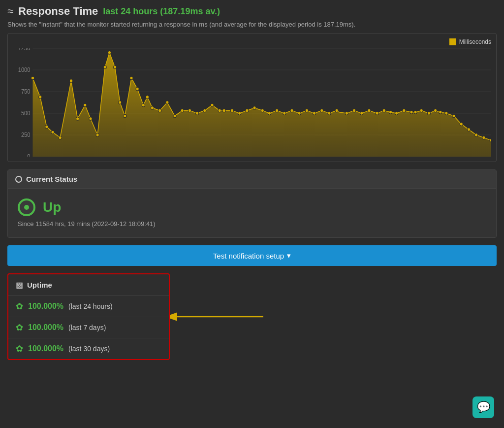 The image size is (504, 428). What do you see at coordinates (252, 256) in the screenshot?
I see `test-notification-button: Test notification setup ▾` at bounding box center [252, 256].